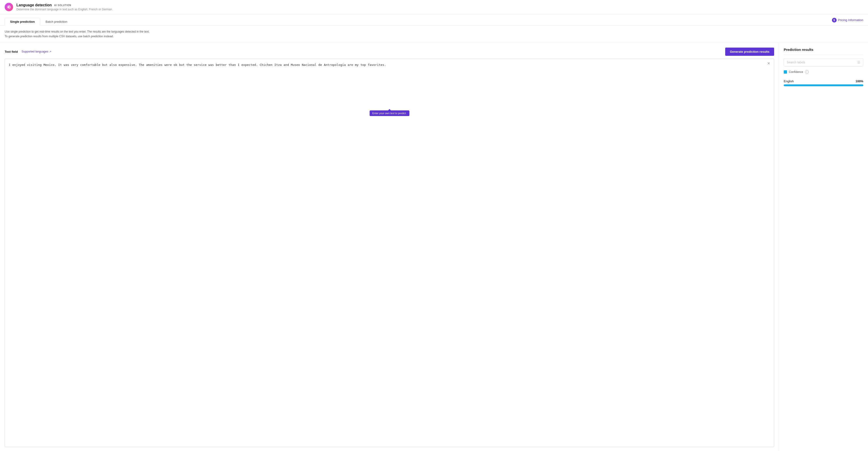 This screenshot has width=868, height=451. I want to click on description-line2: To generate prediction results from mult…, so click(434, 36).